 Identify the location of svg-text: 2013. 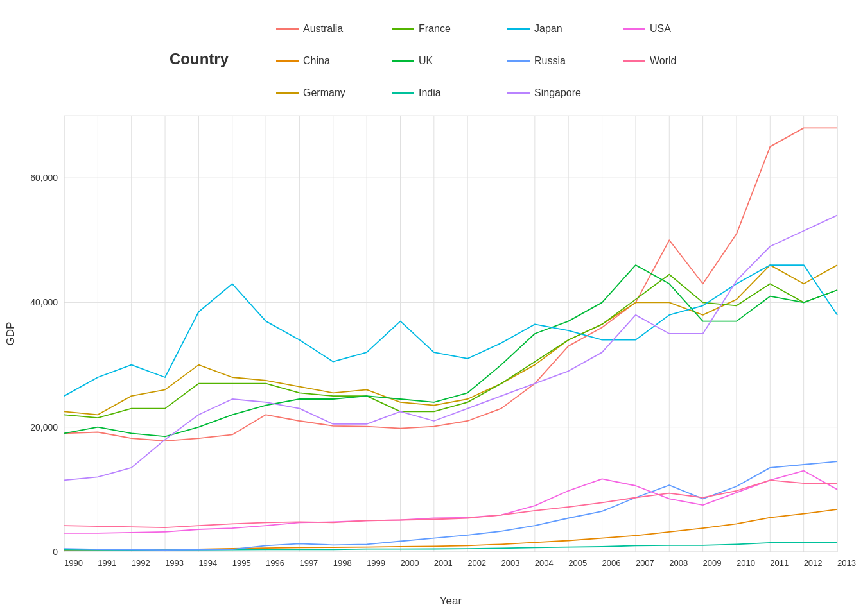
(846, 563).